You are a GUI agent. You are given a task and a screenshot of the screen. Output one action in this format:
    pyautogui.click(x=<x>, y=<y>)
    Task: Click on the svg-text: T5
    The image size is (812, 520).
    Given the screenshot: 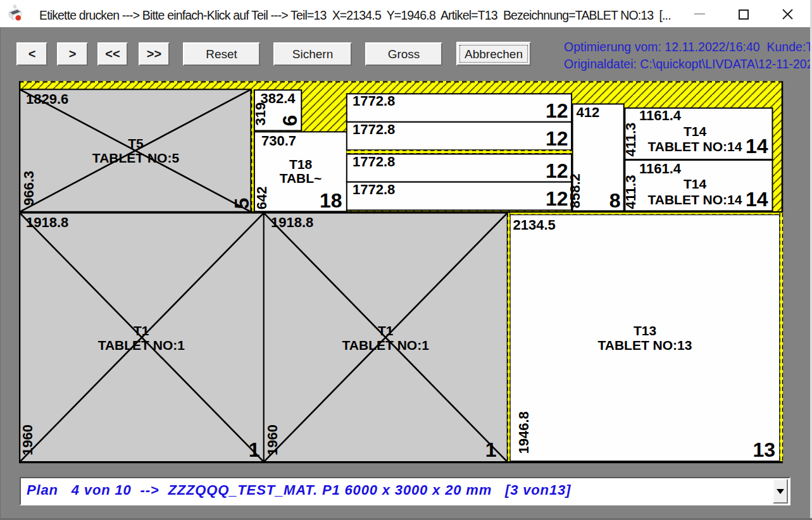 What is the action you would take?
    pyautogui.click(x=135, y=143)
    